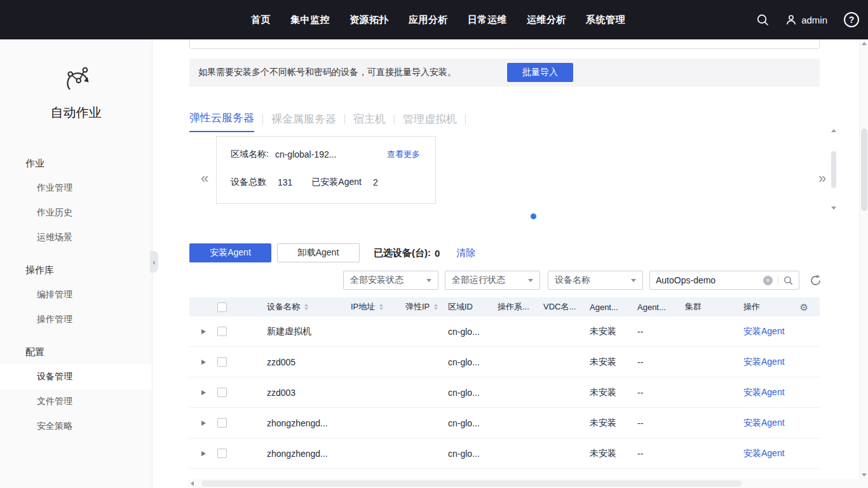  What do you see at coordinates (471, 484) in the screenshot?
I see `horizontal-scrollbar-thumb` at bounding box center [471, 484].